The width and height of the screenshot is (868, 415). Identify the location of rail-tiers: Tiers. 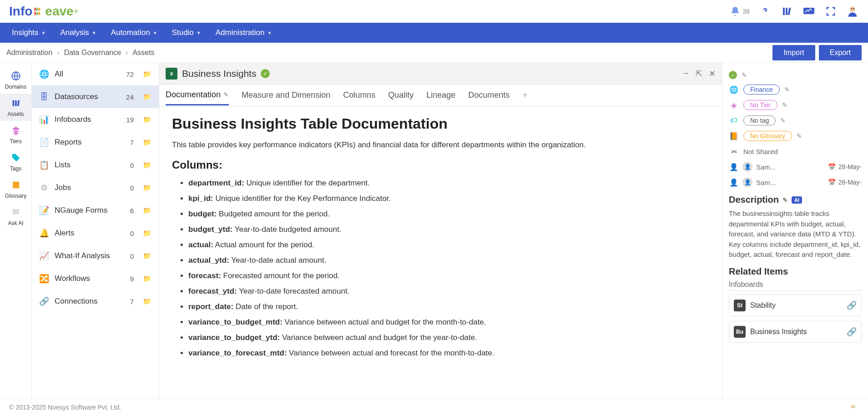
(15, 135).